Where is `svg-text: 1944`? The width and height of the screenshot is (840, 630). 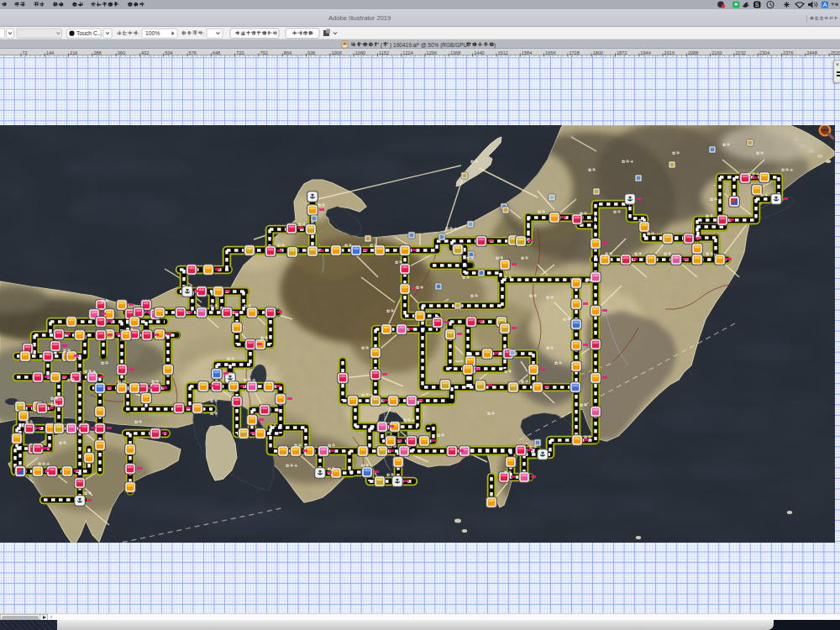 svg-text: 1944 is located at coordinates (645, 53).